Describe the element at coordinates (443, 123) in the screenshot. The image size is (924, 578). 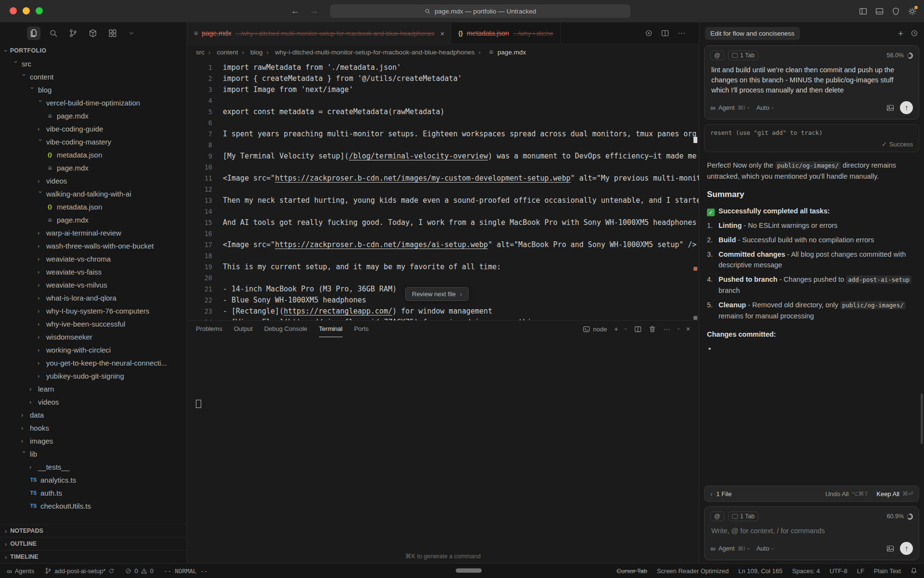
I see `code-line: 6` at that location.